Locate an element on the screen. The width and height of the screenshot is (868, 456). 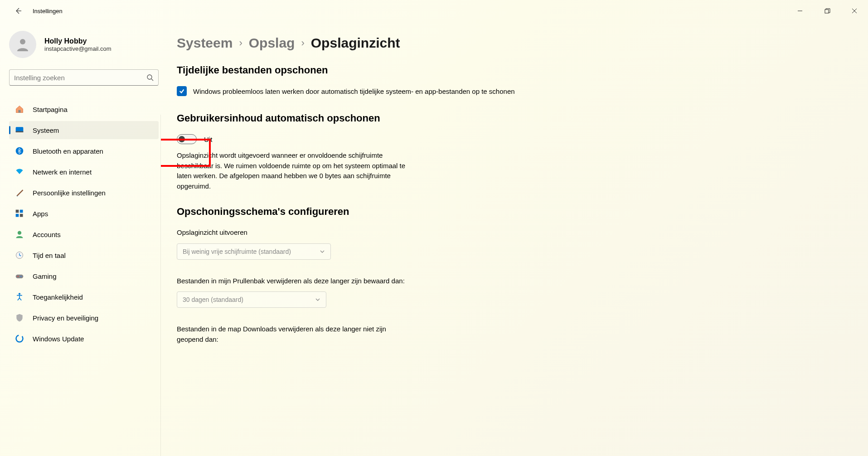
home-icon is located at coordinates (19, 109).